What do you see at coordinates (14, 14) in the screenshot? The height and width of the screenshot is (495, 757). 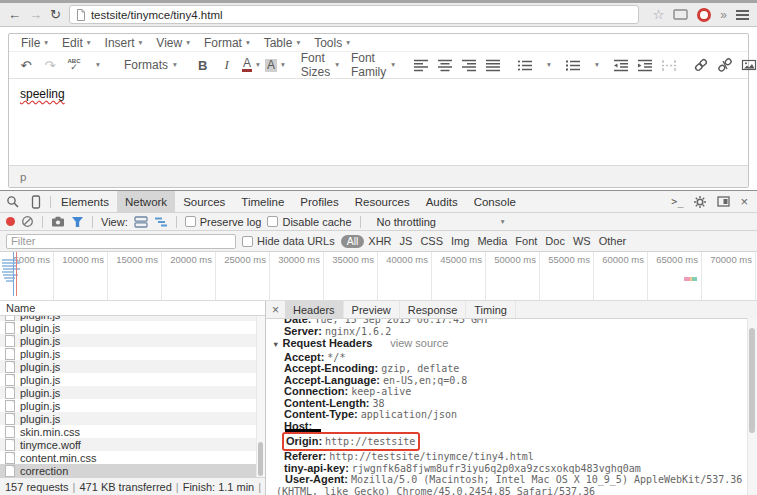 I see `back-icon: ←` at bounding box center [14, 14].